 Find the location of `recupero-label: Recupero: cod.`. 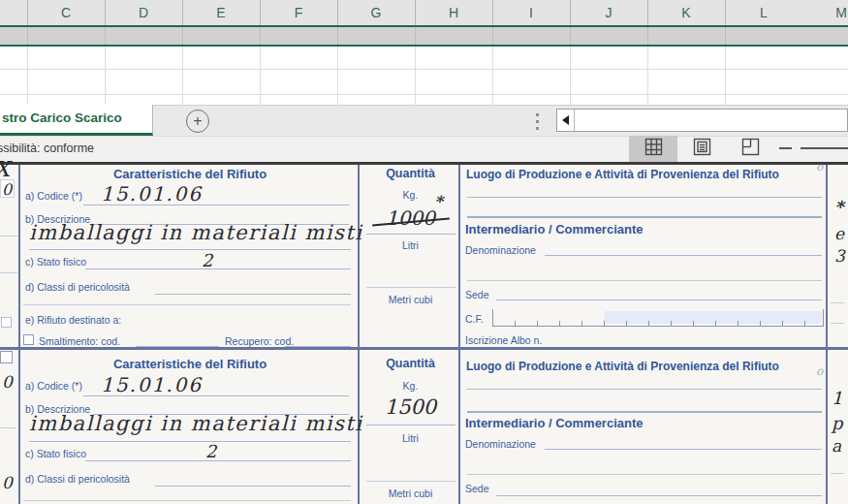

recupero-label: Recupero: cod. is located at coordinates (260, 341).